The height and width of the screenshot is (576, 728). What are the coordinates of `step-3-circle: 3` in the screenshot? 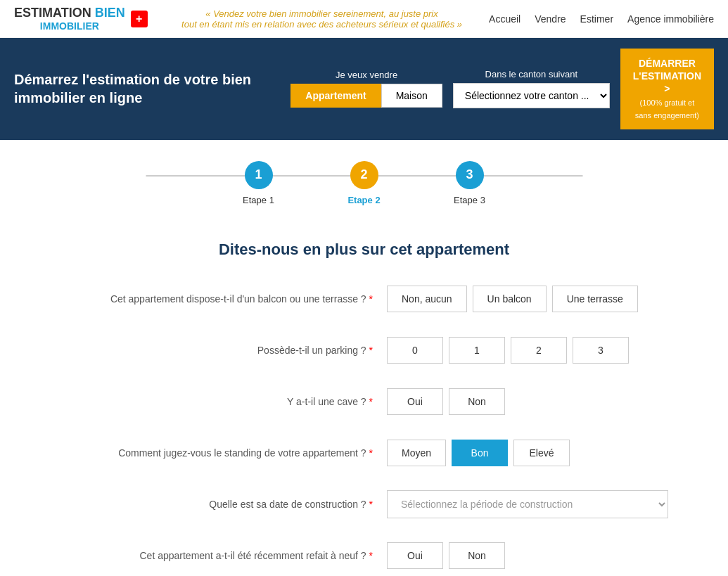 It's located at (470, 175).